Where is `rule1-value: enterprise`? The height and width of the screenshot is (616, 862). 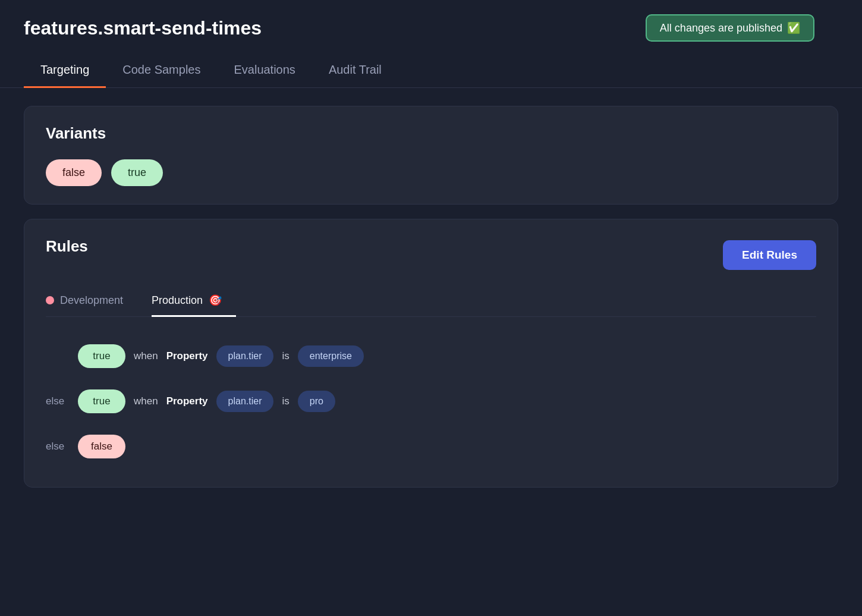 rule1-value: enterprise is located at coordinates (331, 356).